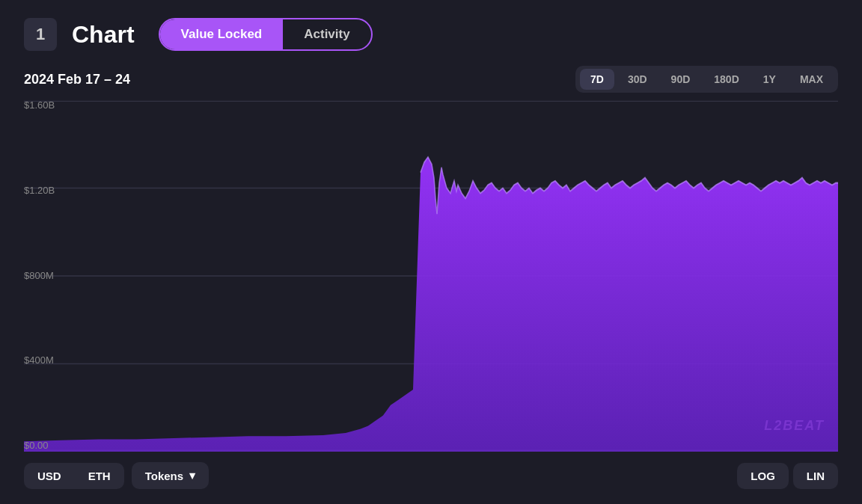 This screenshot has width=862, height=504. What do you see at coordinates (49, 476) in the screenshot?
I see `currency-usd-btn: USD` at bounding box center [49, 476].